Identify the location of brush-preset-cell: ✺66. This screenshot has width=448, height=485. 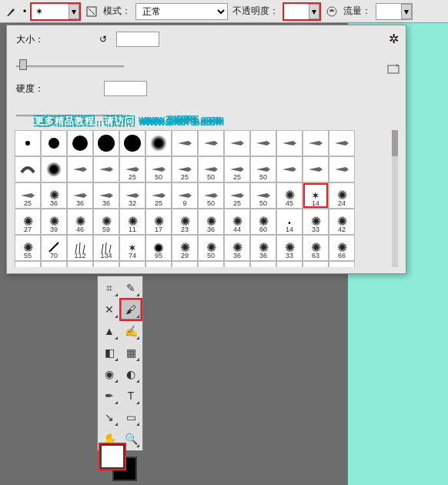
(342, 248).